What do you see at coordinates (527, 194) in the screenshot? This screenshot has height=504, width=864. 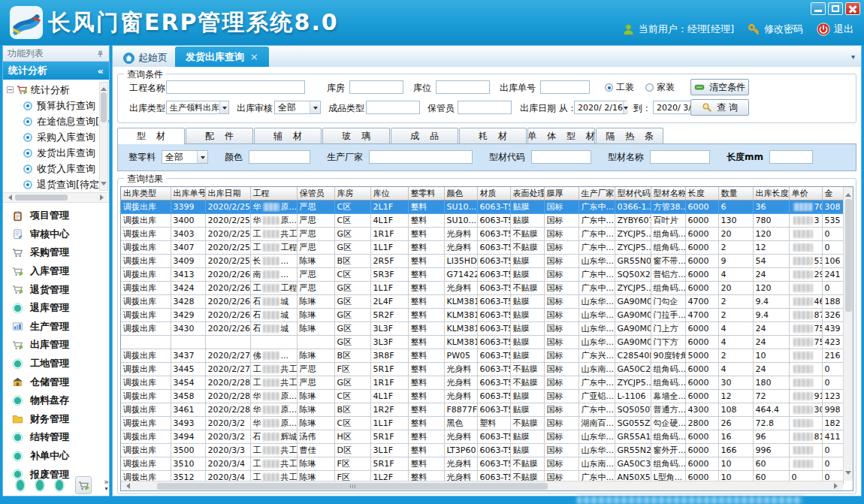 I see `column-header: 表面处理` at bounding box center [527, 194].